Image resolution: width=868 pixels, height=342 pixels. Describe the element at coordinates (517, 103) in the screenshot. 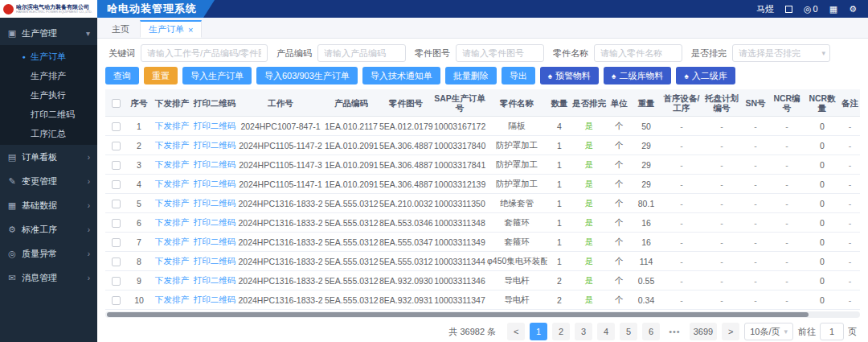

I see `column-header-7: 零件名称` at that location.